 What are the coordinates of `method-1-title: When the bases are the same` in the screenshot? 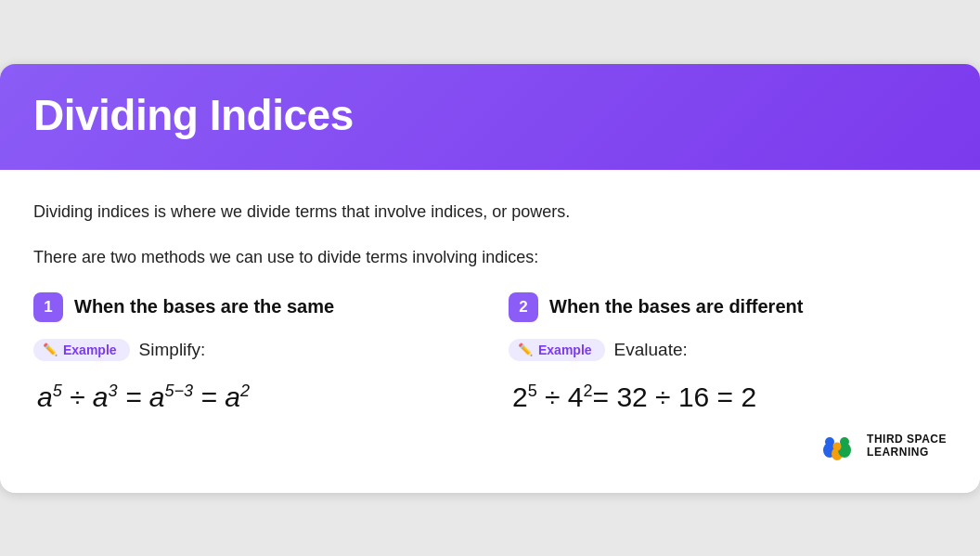 It's located at (204, 306).